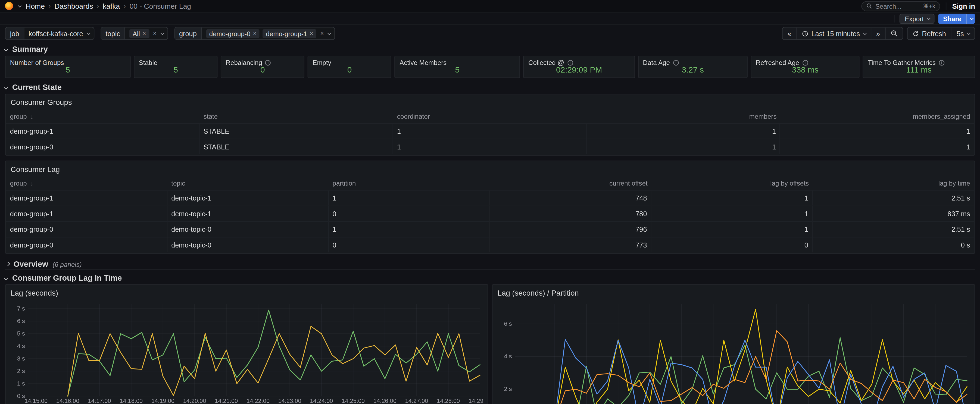 Image resolution: width=980 pixels, height=404 pixels. Describe the element at coordinates (790, 33) in the screenshot. I see `time-back-button: «` at that location.